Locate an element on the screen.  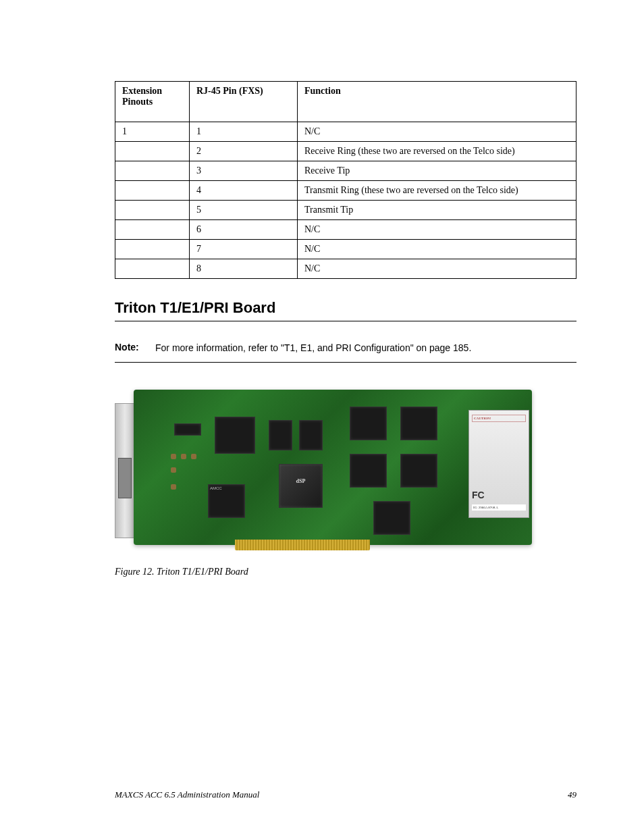
table-row: 5 Transmit Tip is located at coordinates (346, 211).